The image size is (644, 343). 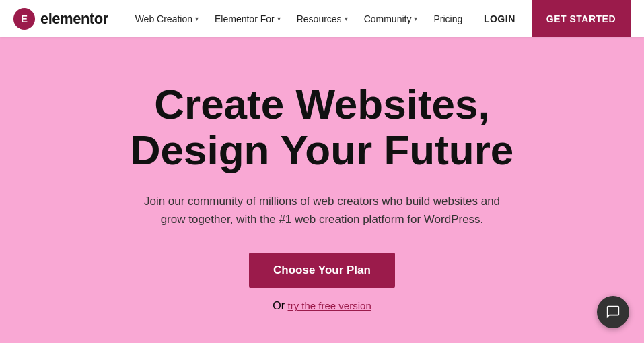 What do you see at coordinates (552, 19) in the screenshot?
I see `nav-right: LOGIN GET STARTED` at bounding box center [552, 19].